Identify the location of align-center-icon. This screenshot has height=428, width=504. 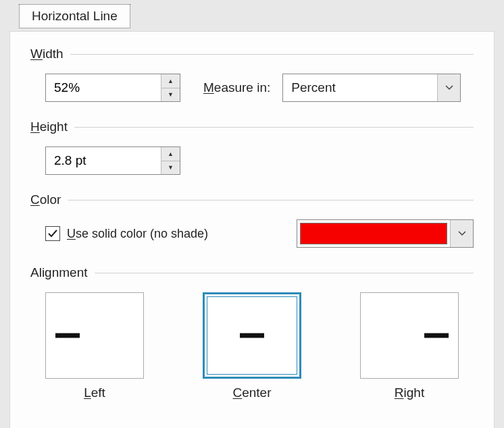
(252, 336).